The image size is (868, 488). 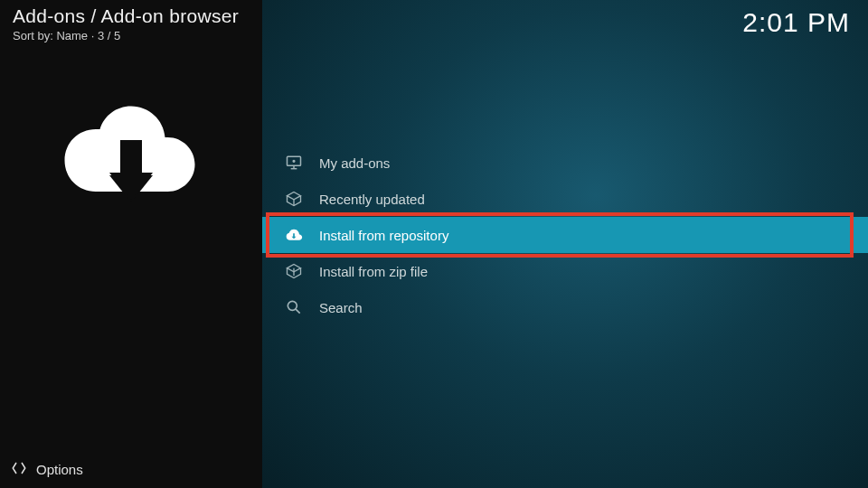 What do you see at coordinates (94, 36) in the screenshot?
I see `sort-sep: ·` at bounding box center [94, 36].